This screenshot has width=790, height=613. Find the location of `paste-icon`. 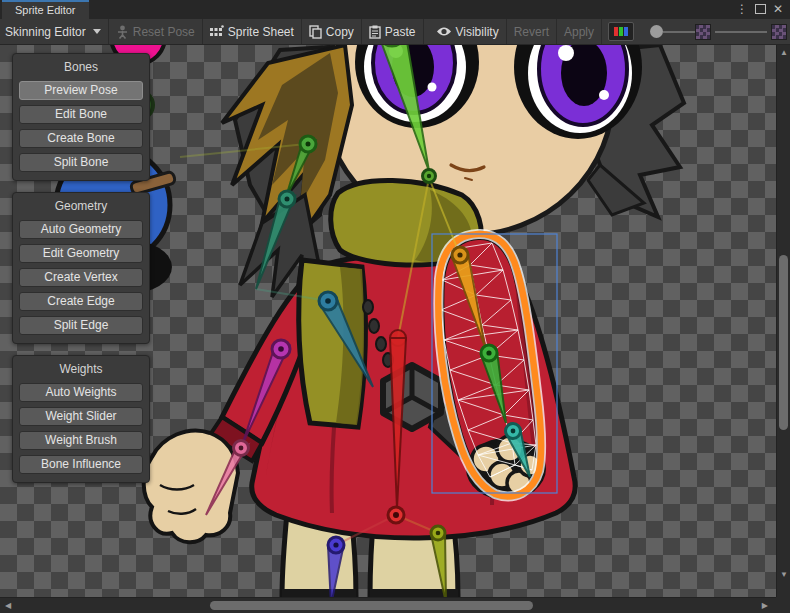

paste-icon is located at coordinates (375, 32).